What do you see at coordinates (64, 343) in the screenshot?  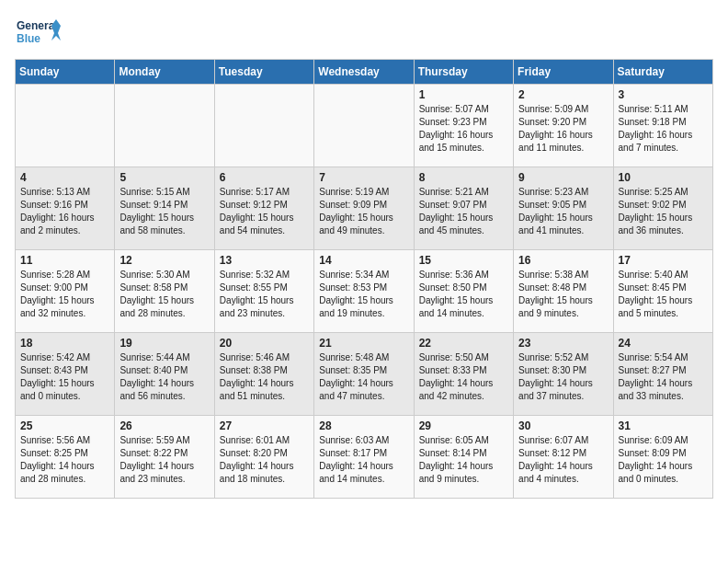 I see `day-number: 18` at bounding box center [64, 343].